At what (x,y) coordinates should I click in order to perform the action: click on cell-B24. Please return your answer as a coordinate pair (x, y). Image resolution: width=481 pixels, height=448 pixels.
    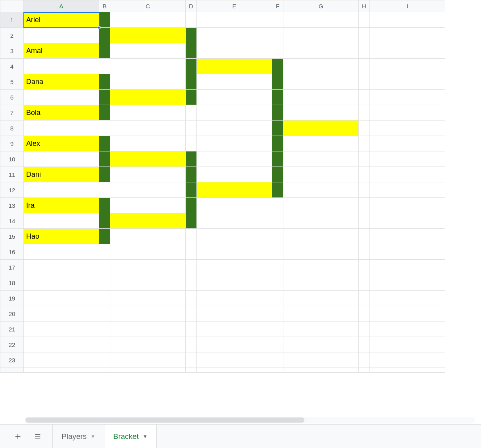
    Looking at the image, I should click on (105, 370).